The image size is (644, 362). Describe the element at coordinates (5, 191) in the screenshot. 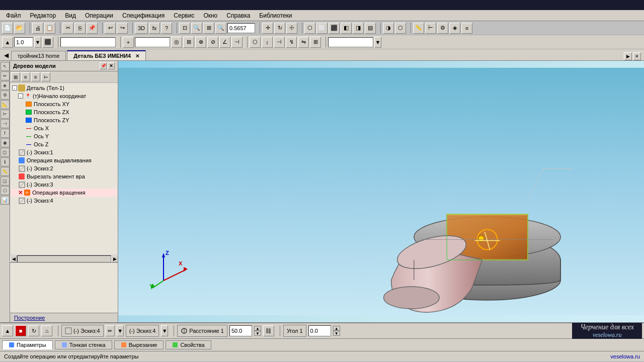

I see `left-icon-wire: ⬡` at that location.